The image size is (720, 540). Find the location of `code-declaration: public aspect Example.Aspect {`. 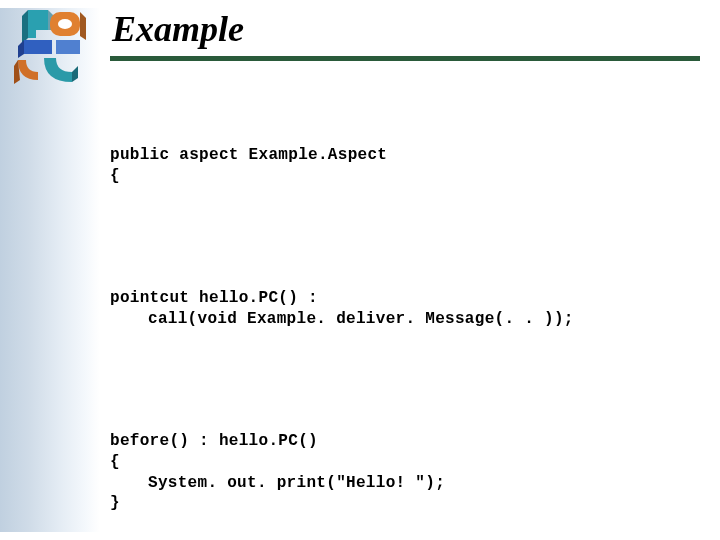

code-declaration: public aspect Example.Aspect { is located at coordinates (405, 156).